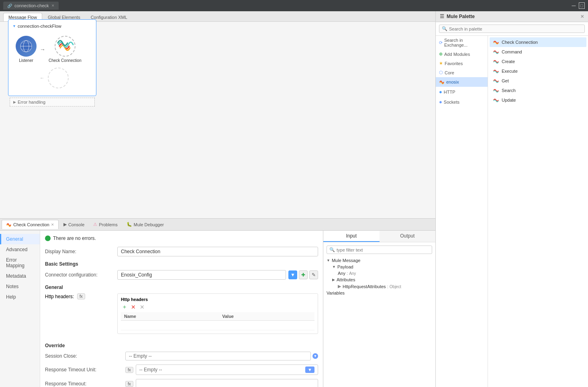 Image resolution: width=588 pixels, height=387 pixels. I want to click on palette-item-command: Command, so click(538, 52).